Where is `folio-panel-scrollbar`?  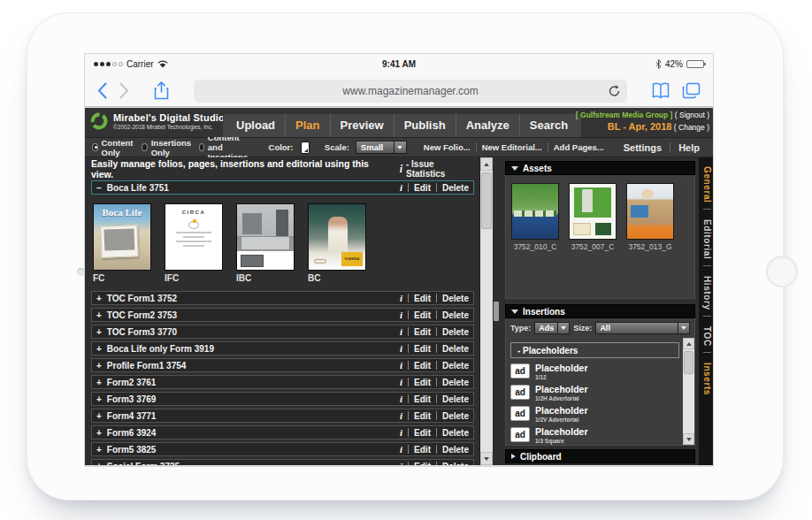 folio-panel-scrollbar is located at coordinates (486, 311).